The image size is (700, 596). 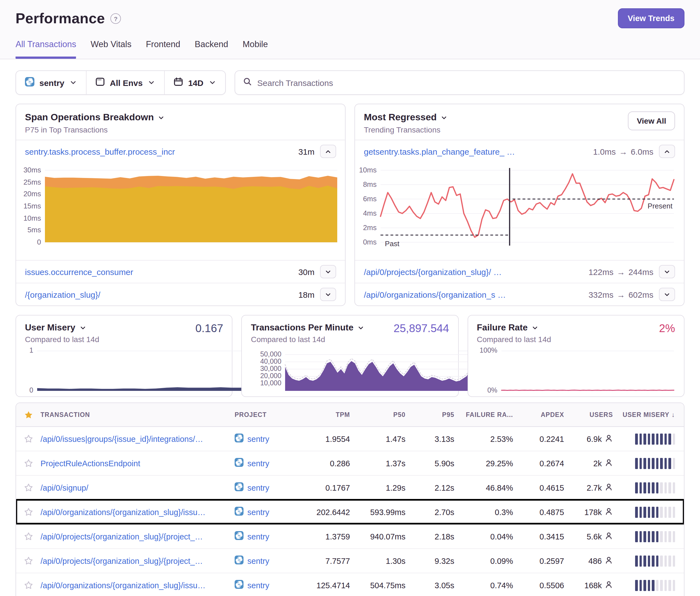 What do you see at coordinates (51, 82) in the screenshot?
I see `project-filter: sentry` at bounding box center [51, 82].